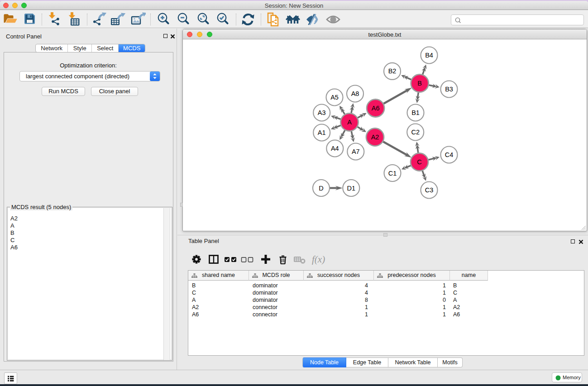 The width and height of the screenshot is (588, 386). Describe the element at coordinates (429, 55) in the screenshot. I see `svg-text: B4` at that location.